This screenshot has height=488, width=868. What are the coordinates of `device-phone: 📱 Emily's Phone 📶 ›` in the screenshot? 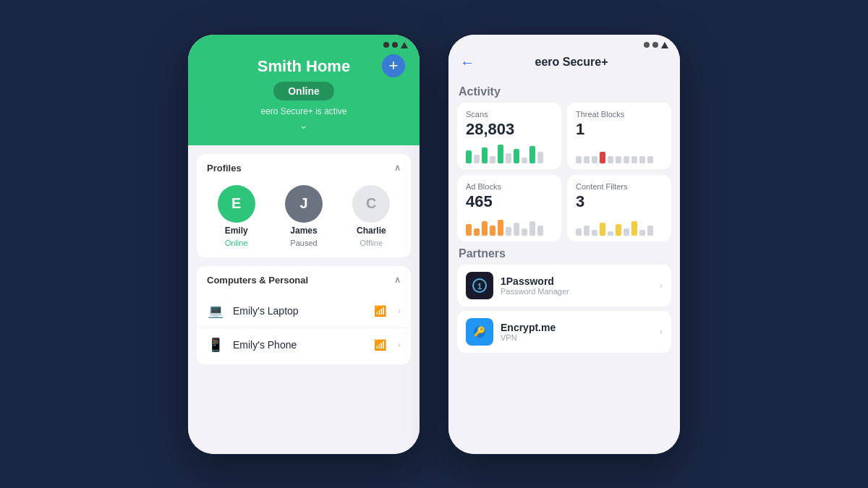 It's located at (304, 344).